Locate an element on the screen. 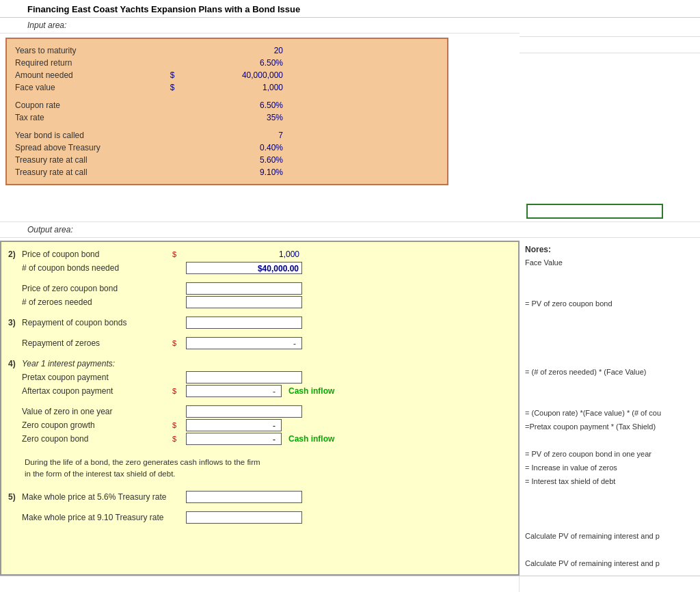  required-return-row: Required return 6.50% is located at coordinates (227, 63).